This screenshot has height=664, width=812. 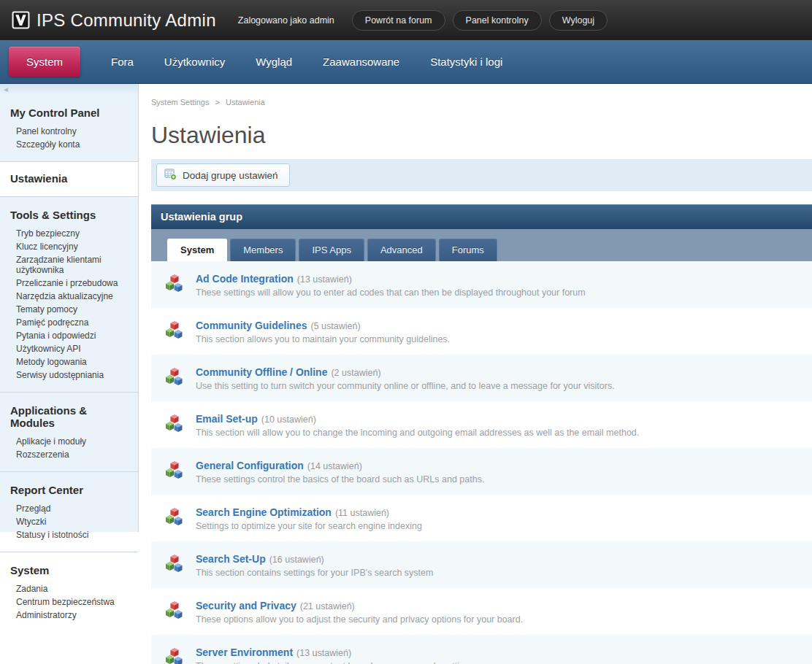 I want to click on tab-system: System, so click(x=197, y=250).